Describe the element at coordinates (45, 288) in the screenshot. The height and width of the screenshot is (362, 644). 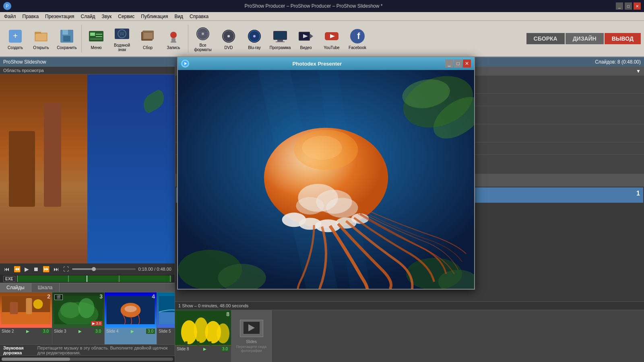
I see `tab-timeline: Шкала` at that location.